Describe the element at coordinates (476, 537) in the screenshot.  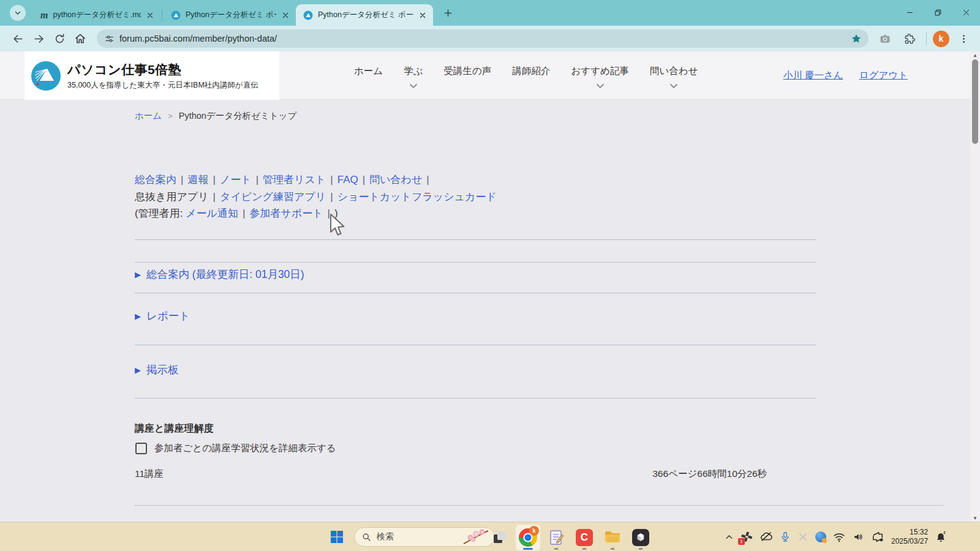
I see `seasonal-blossom-icon` at that location.